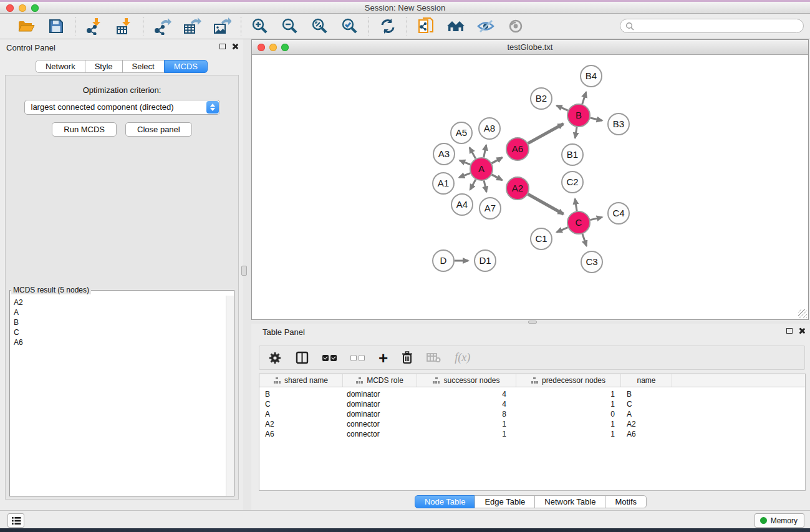 This screenshot has width=810, height=532. Describe the element at coordinates (505, 501) in the screenshot. I see `tab-edge-table: Edge Table` at that location.